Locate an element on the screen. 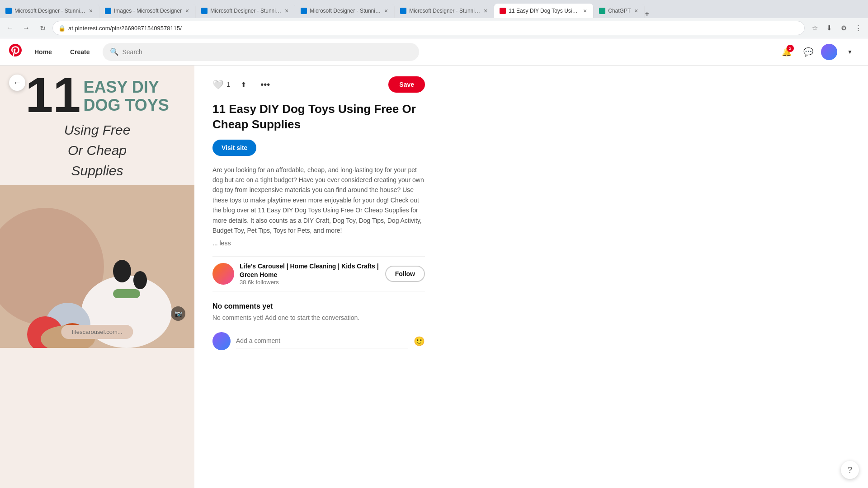  pin-image-content: 11 EASY DIY DOG TOYS Using Free Or Cheap… is located at coordinates (97, 207).